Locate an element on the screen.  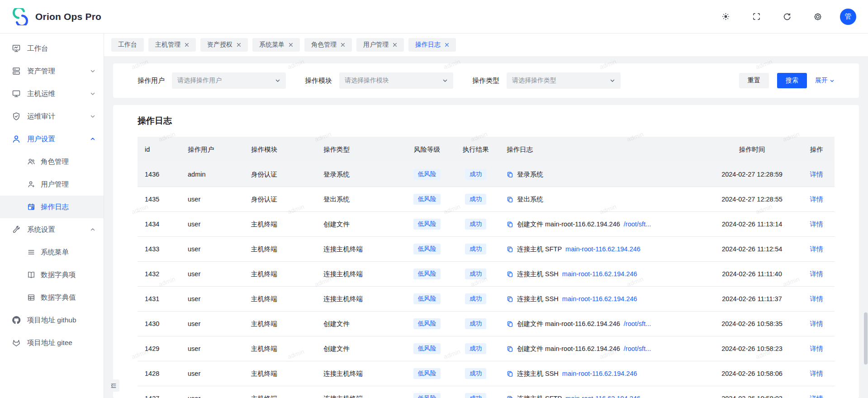
sidebar-item-label: 操作日志 is located at coordinates (55, 207).